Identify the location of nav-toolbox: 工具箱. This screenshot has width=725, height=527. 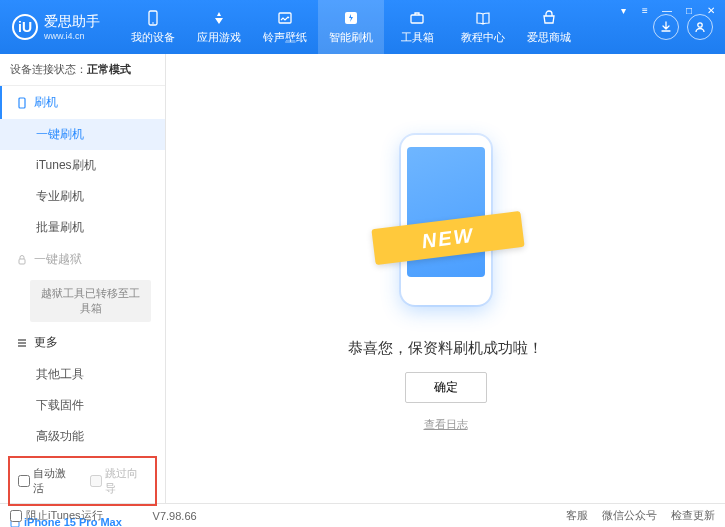
(417, 27).